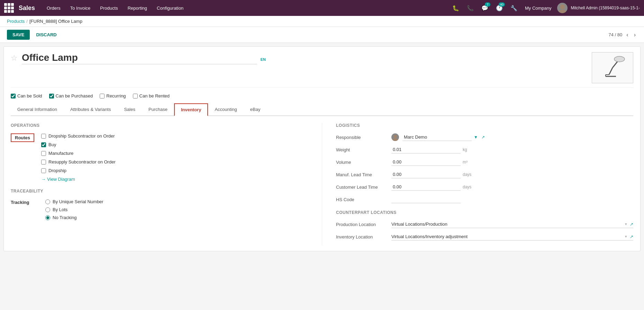  I want to click on responsible-external-link: ↗, so click(483, 137).